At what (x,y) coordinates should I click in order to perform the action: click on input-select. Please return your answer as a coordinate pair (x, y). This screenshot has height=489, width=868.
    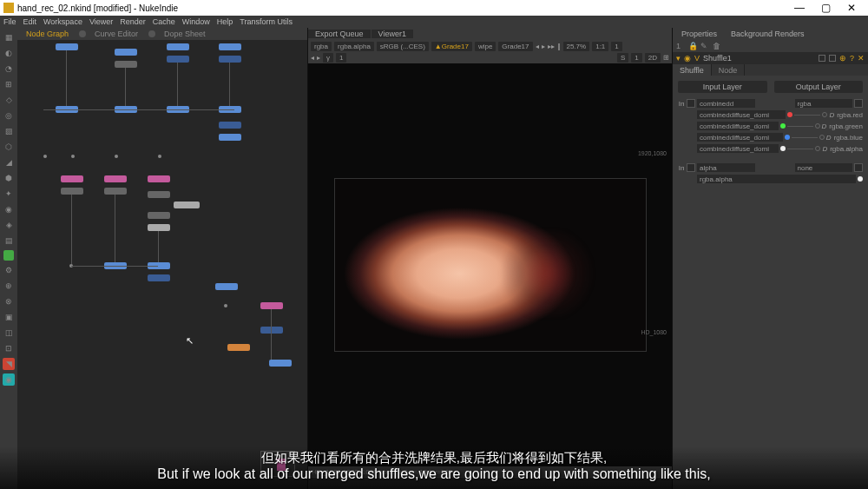
    Looking at the image, I should click on (691, 103).